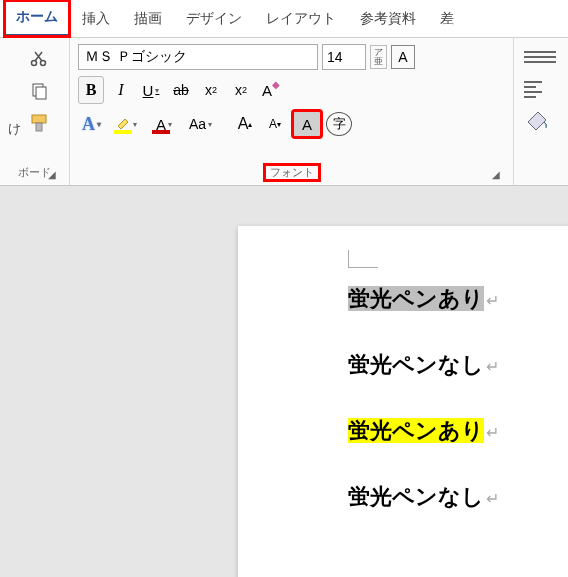 The image size is (568, 577). Describe the element at coordinates (123, 132) in the screenshot. I see `highlight-swatch` at that location.